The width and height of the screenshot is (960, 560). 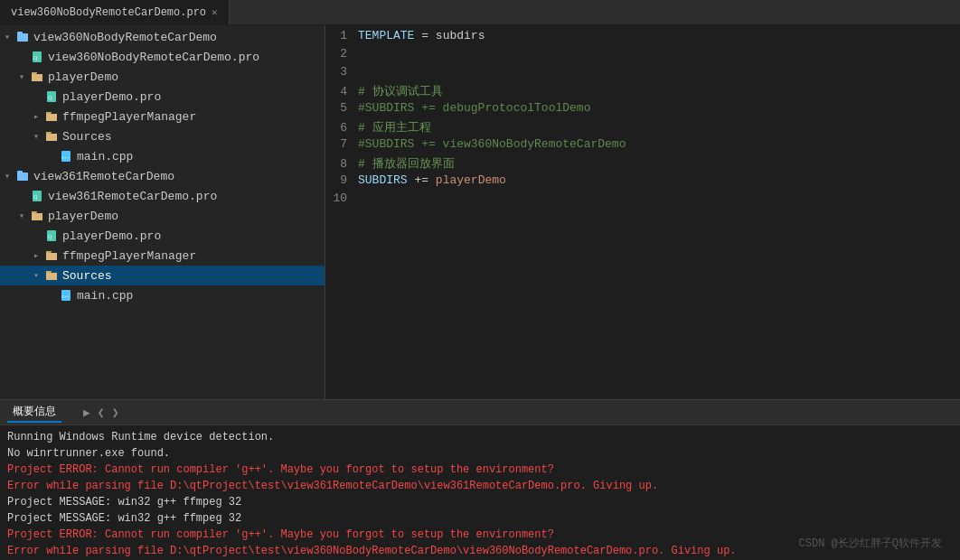 What do you see at coordinates (342, 164) in the screenshot?
I see `line-number-8: 8` at bounding box center [342, 164].